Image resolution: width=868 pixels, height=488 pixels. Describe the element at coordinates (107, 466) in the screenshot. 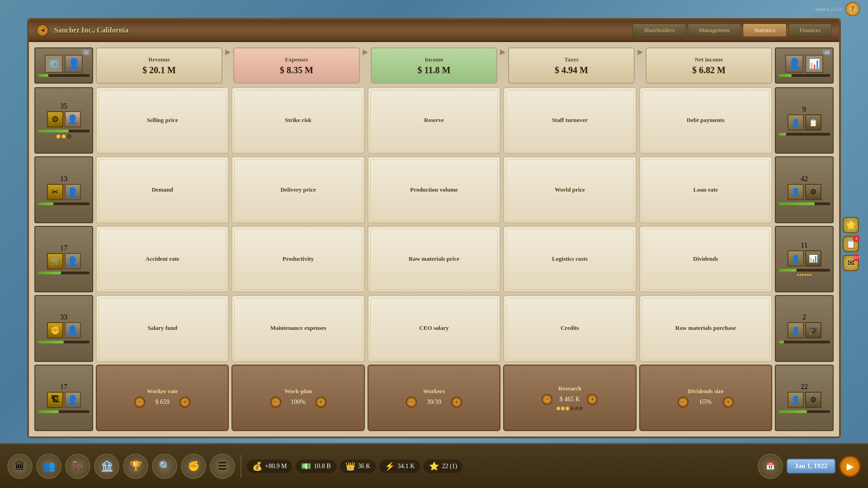

I see `toolbar-btn-bank: 🏦` at that location.